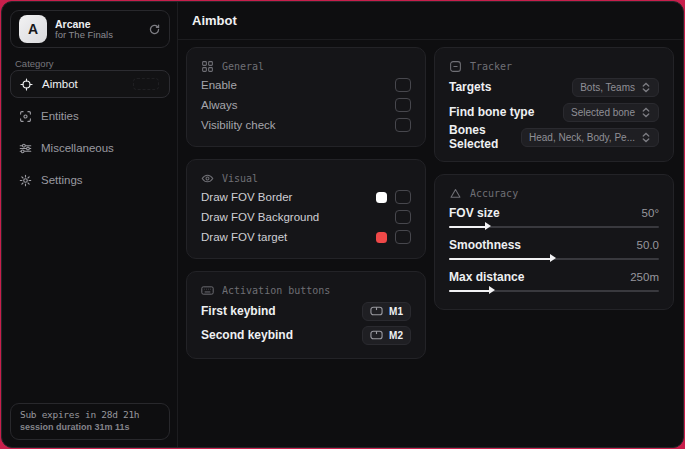 The image size is (685, 449). I want to click on sidebar-item-label: Miscellaneous, so click(78, 148).